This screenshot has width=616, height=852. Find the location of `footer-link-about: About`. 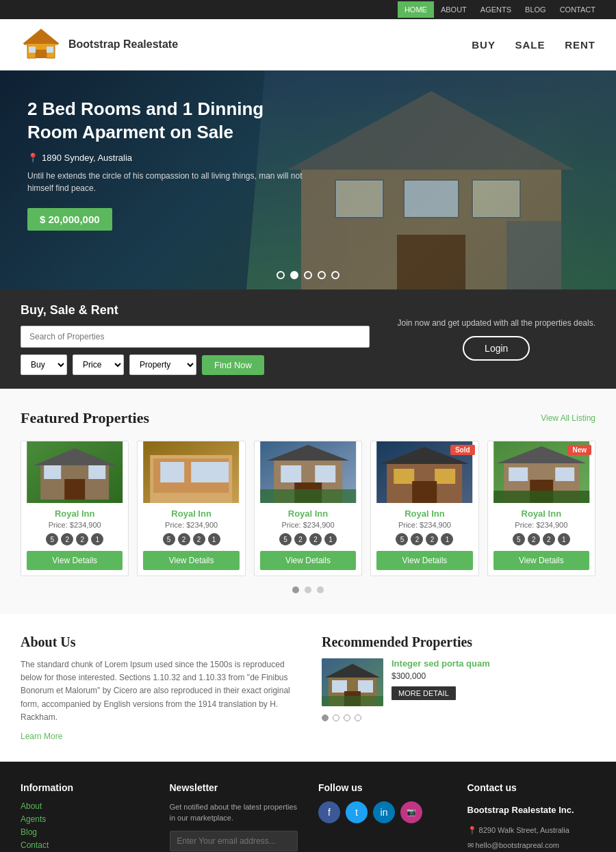

footer-link-about: About is located at coordinates (85, 806).